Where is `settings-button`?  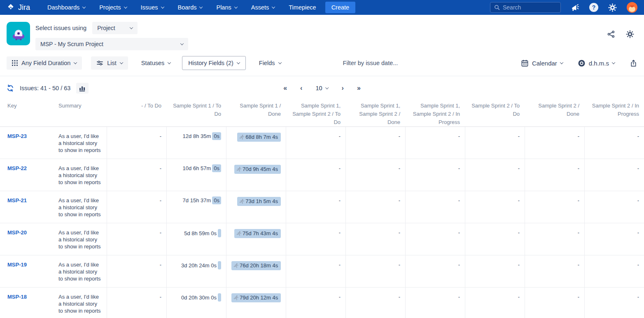
settings-button is located at coordinates (613, 7).